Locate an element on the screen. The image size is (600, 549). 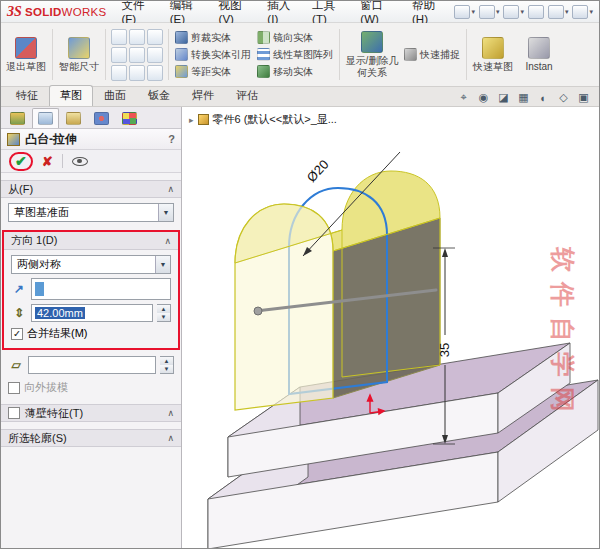
view-orientation-icon: ▣ is located at coordinates (584, 98).